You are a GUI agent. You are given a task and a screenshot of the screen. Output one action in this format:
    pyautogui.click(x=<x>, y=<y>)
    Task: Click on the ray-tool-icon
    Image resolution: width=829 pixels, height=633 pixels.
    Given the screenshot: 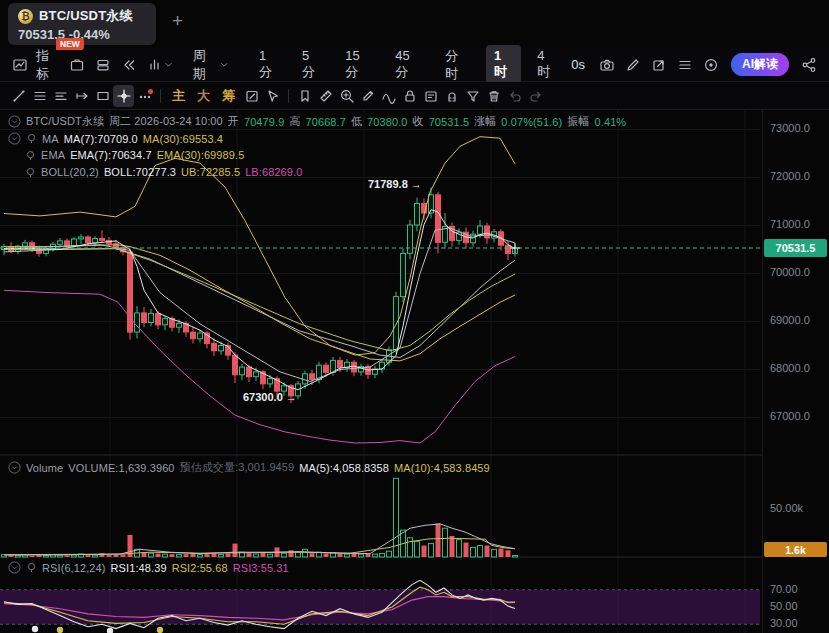 What is the action you would take?
    pyautogui.click(x=82, y=96)
    